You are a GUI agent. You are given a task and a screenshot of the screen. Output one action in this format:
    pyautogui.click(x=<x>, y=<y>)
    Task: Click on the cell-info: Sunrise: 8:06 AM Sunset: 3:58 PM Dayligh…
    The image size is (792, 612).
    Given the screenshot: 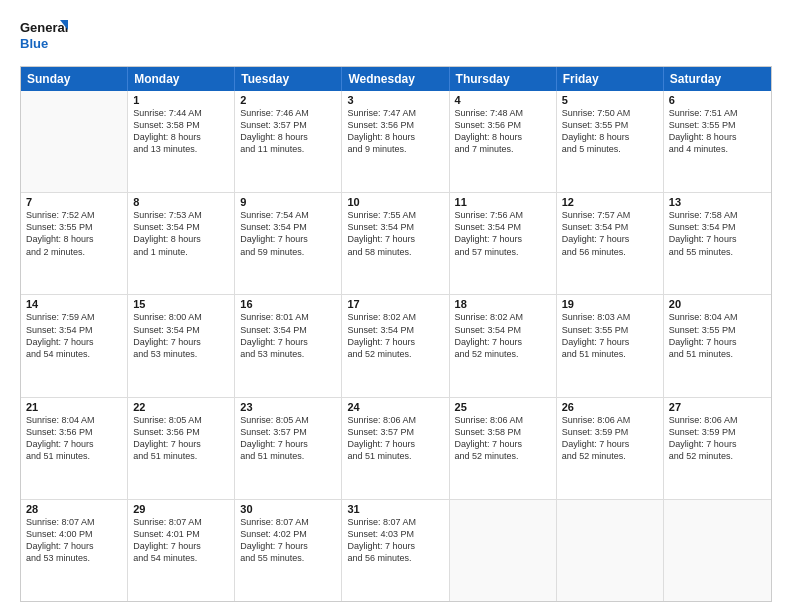 What is the action you would take?
    pyautogui.click(x=503, y=438)
    